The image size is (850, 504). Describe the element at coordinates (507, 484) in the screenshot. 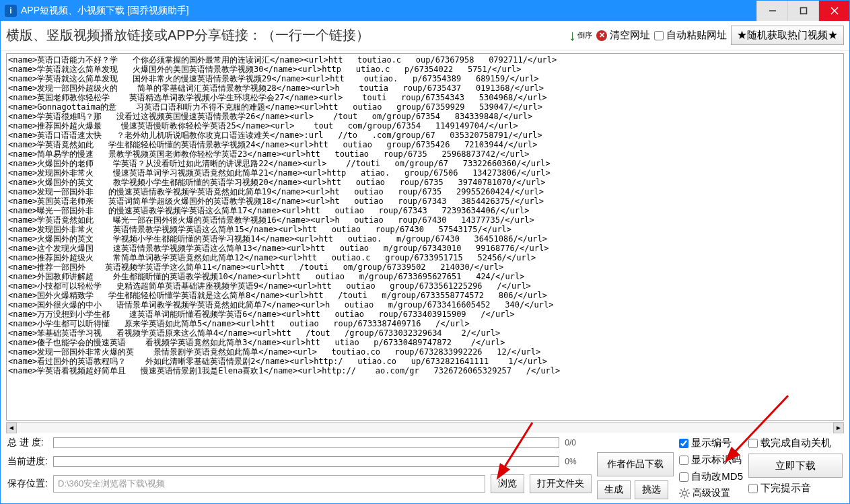

I see `browse-button: 浏览` at that location.